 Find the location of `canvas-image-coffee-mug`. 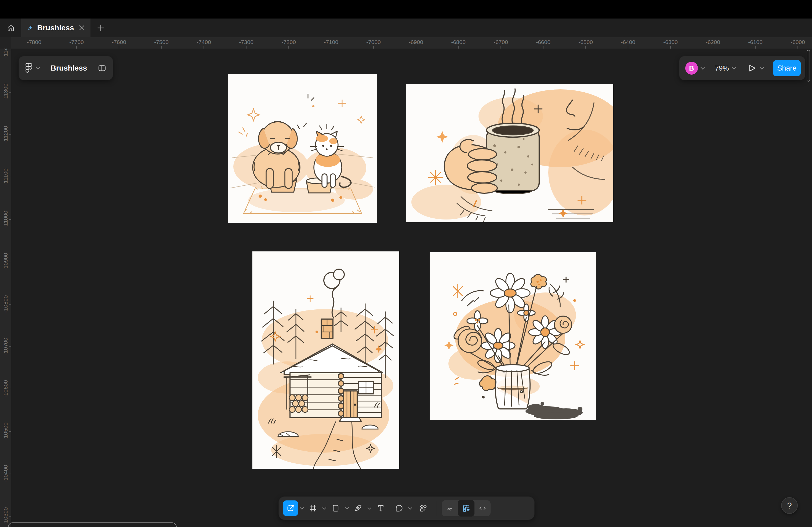

canvas-image-coffee-mug is located at coordinates (510, 153).